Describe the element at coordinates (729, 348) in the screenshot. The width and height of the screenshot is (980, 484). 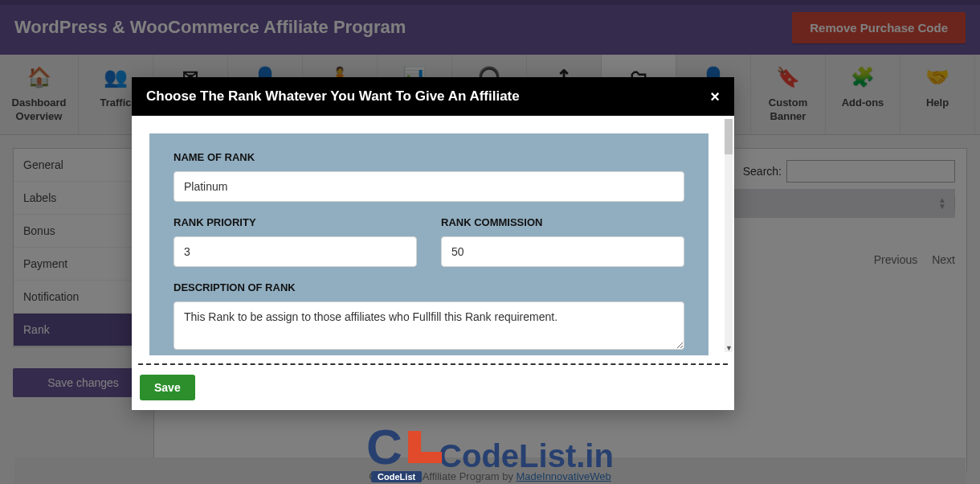
I see `scroll-down-icon: ▼` at that location.